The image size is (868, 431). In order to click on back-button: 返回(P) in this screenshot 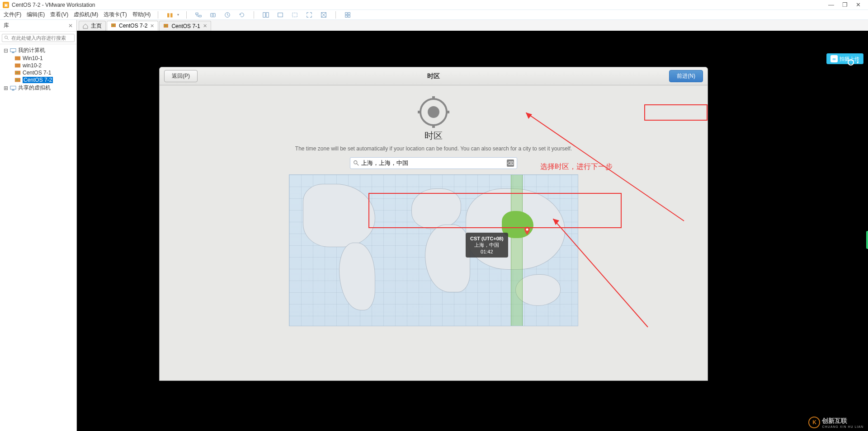, I will do `click(181, 76)`.